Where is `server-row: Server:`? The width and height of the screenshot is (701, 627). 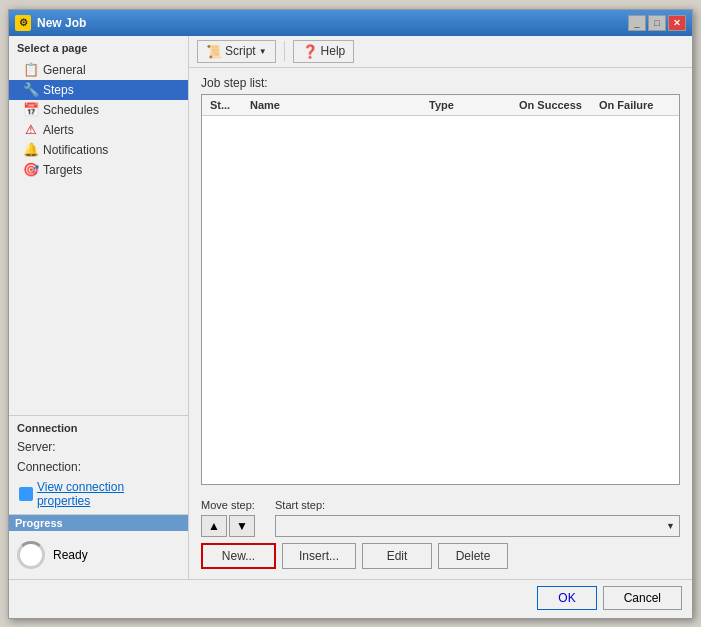 server-row: Server: is located at coordinates (98, 447).